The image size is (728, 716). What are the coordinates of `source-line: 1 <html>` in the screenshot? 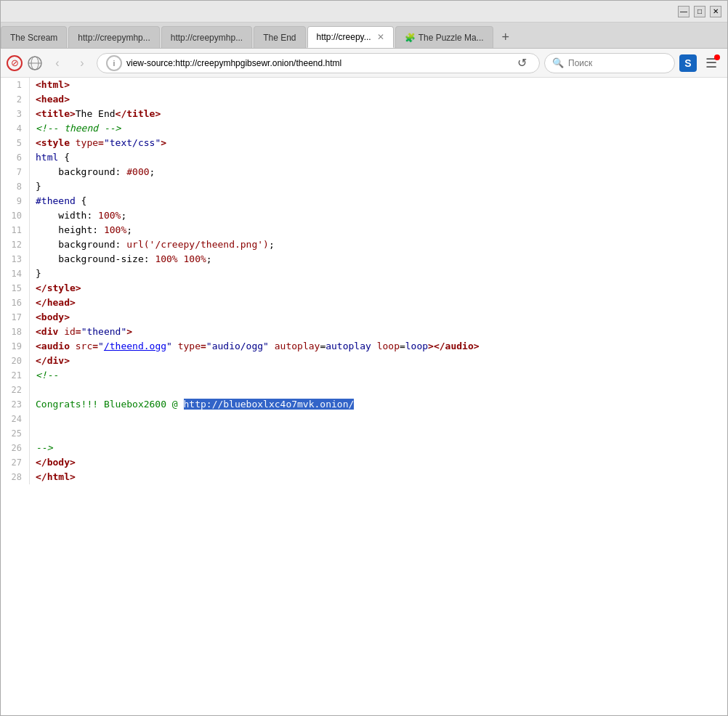 It's located at (364, 85).